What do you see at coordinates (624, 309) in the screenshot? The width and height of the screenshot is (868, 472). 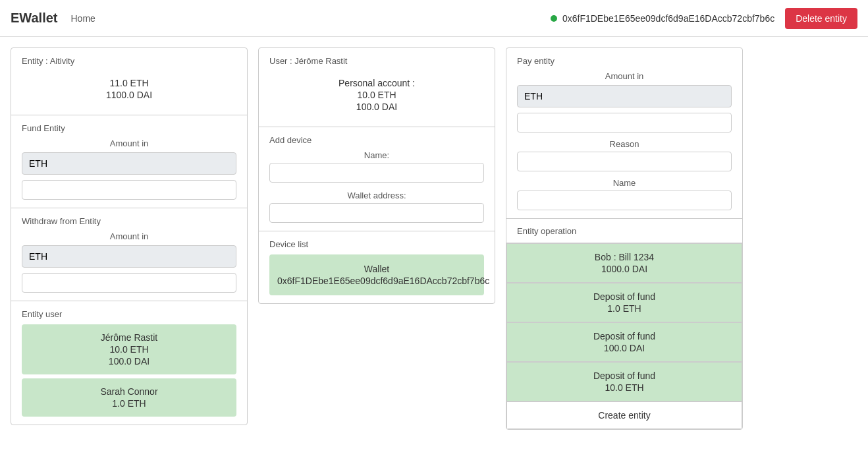 I see `op-line2: 1.0 ETH` at bounding box center [624, 309].